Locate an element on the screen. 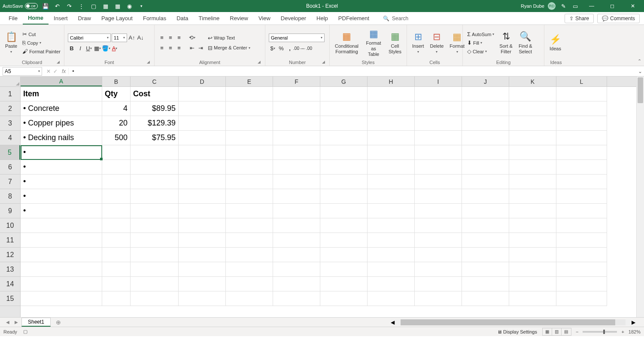 The width and height of the screenshot is (644, 346). qat-icon: ⋮ is located at coordinates (82, 6).